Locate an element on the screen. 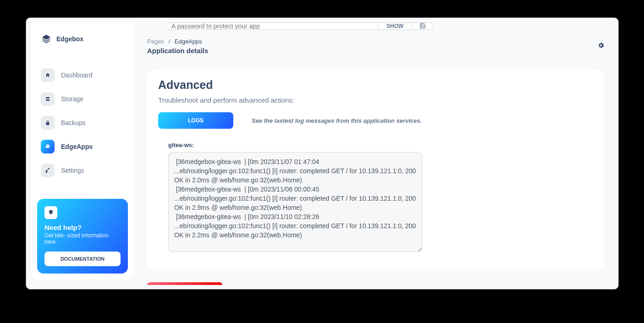 The image size is (644, 323). brand-logo-icon is located at coordinates (46, 39).